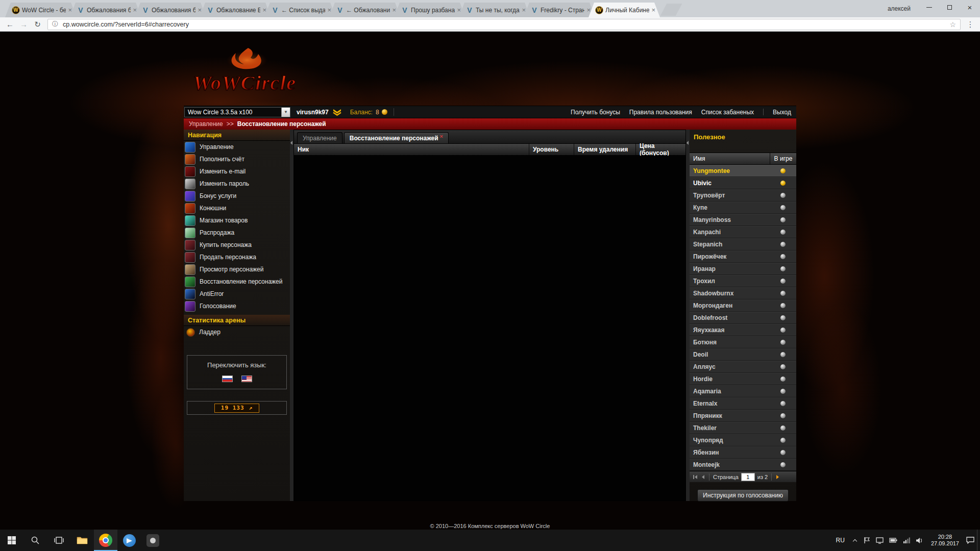 Image resolution: width=980 pixels, height=551 pixels. I want to click on sidebar-item: Бонус услуги, so click(237, 196).